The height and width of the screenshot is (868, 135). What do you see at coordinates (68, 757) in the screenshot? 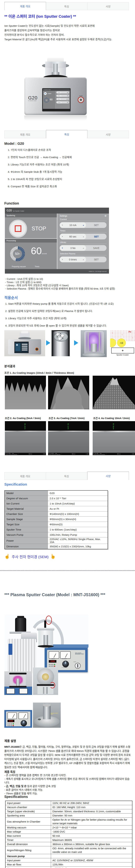
I see `mnt-description: MNT-JS1600은 금, 백금, 인듐, 팔라듐, 티타늄, 구리, 알루미…` at bounding box center [68, 757].